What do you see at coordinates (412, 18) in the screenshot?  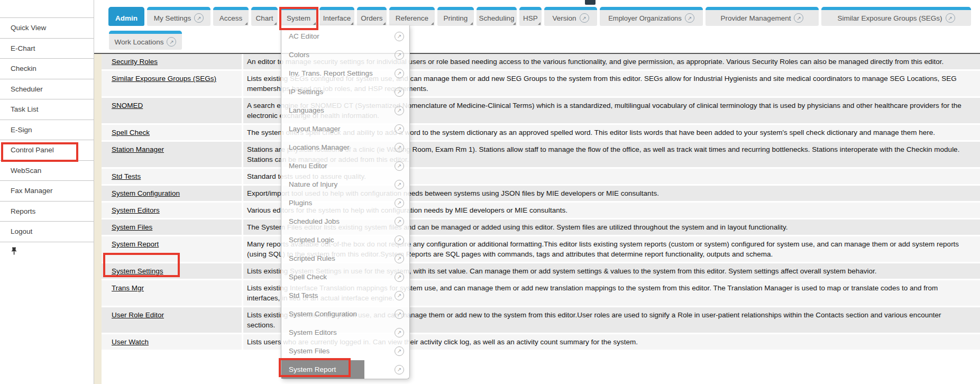 I see `tab-label: Reference` at bounding box center [412, 18].